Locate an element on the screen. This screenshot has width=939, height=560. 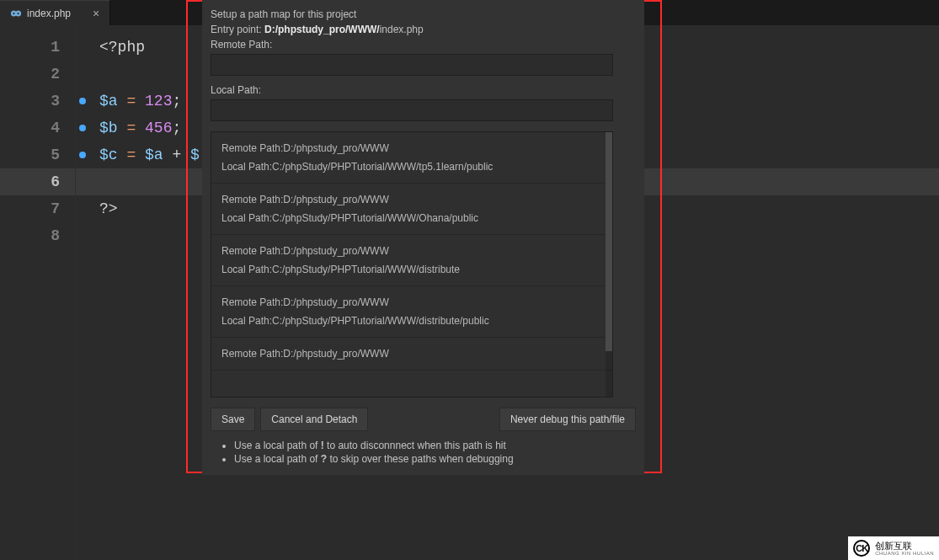
dialog-hints: Use a local path of ! to auto disconnnec… is located at coordinates (435, 452).